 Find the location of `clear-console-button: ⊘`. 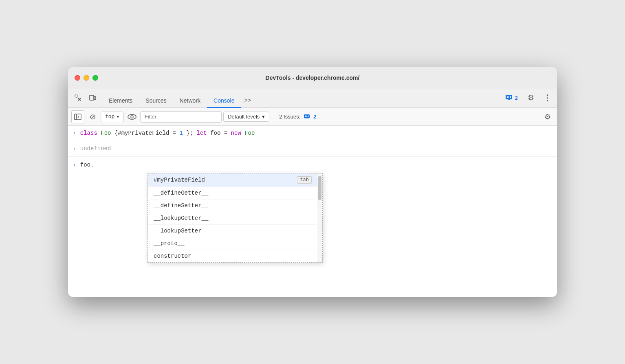

clear-console-button: ⊘ is located at coordinates (92, 117).